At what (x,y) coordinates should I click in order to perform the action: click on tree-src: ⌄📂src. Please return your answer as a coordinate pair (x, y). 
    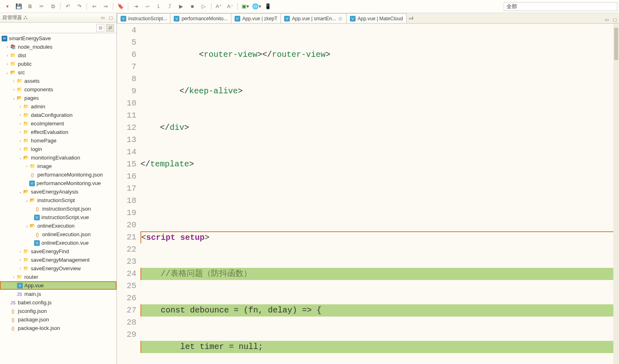
    Looking at the image, I should click on (58, 72).